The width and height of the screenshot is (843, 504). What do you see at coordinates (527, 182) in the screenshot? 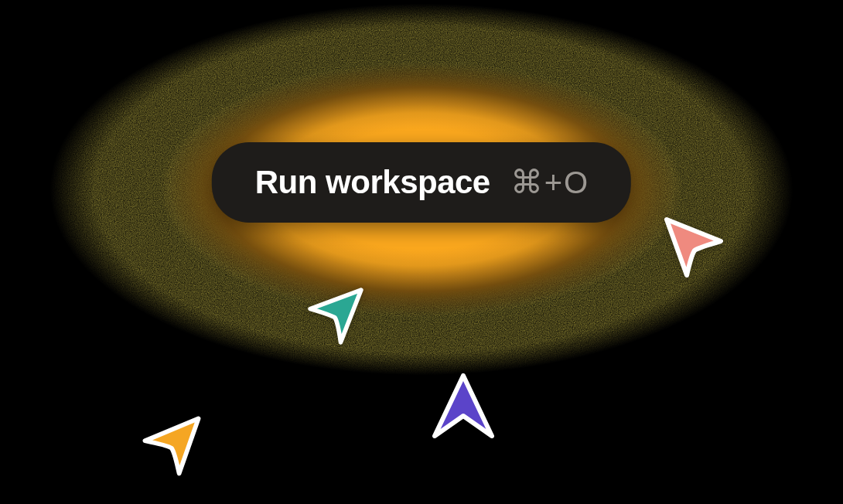
I see `command-key-icon: ⌘` at bounding box center [527, 182].